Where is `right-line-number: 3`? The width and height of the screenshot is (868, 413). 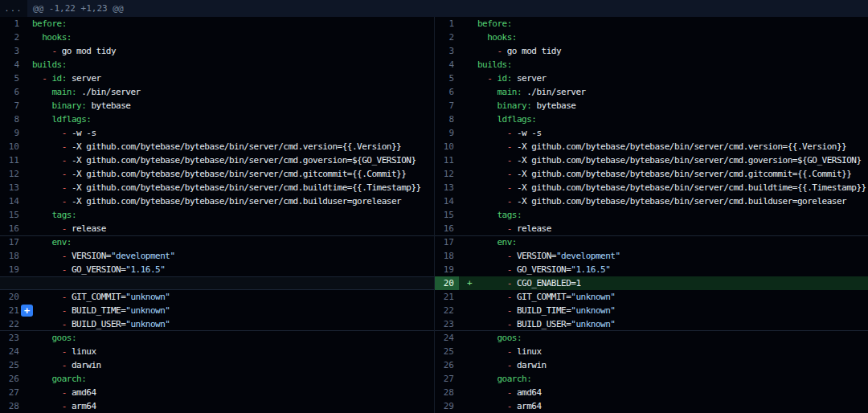
right-line-number: 3 is located at coordinates (447, 51).